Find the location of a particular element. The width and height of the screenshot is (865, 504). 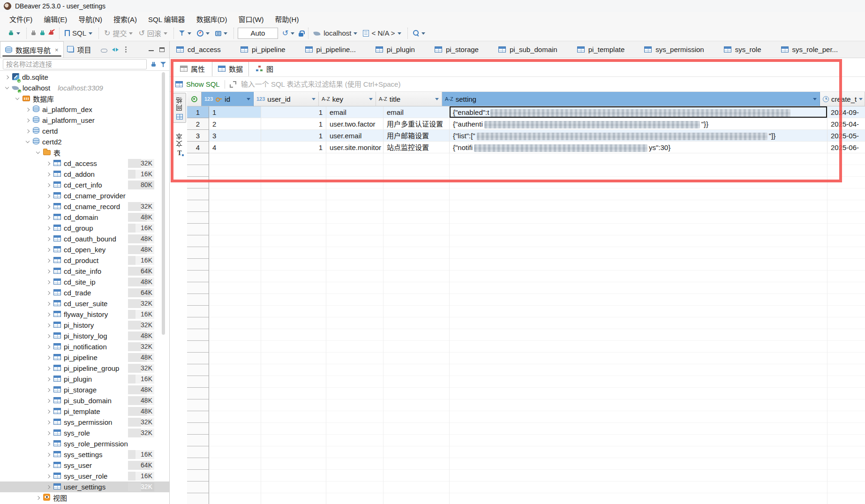

result-filter-input is located at coordinates (553, 84).